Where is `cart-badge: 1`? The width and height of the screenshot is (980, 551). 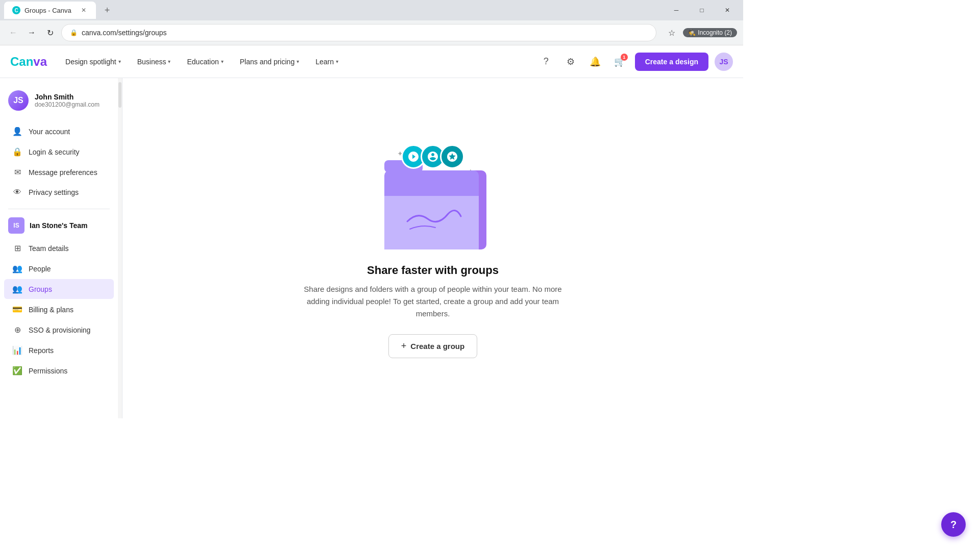 cart-badge: 1 is located at coordinates (624, 57).